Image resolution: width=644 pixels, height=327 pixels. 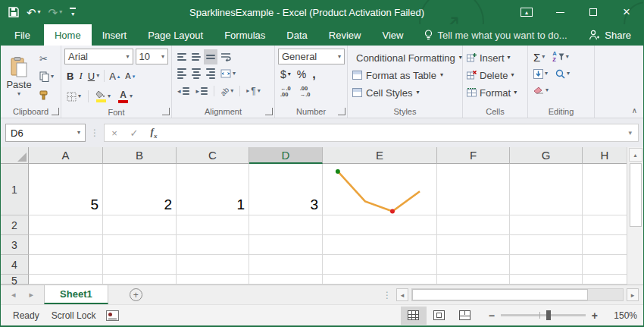 I want to click on merge-center-button: ▾, so click(x=228, y=74).